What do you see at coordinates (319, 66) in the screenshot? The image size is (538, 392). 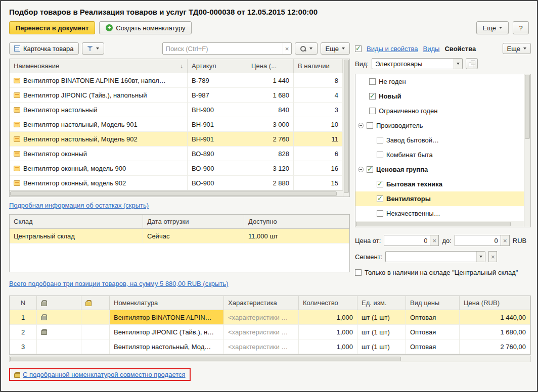 I see `column-header-stock: В наличии` at bounding box center [319, 66].